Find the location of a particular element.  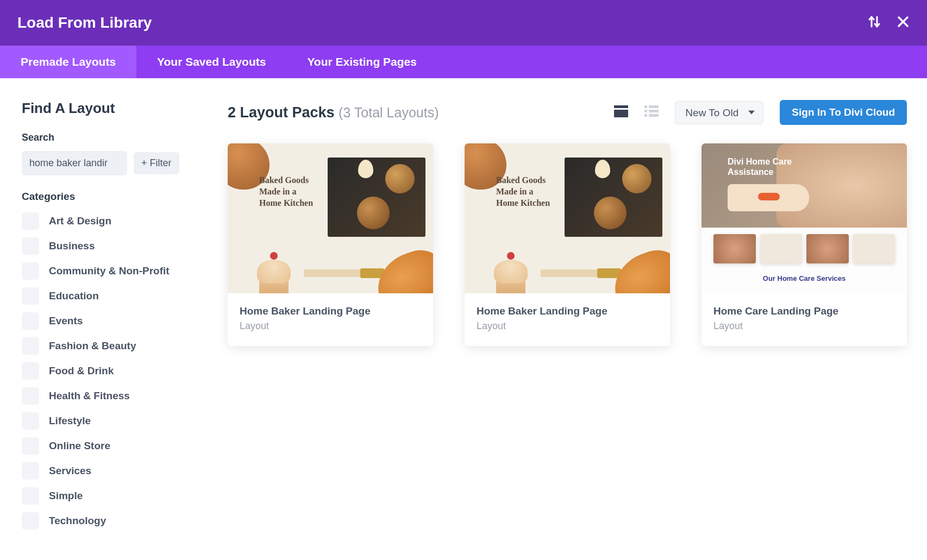

tab-your-existing-pages: Your Existing Pages is located at coordinates (362, 62).